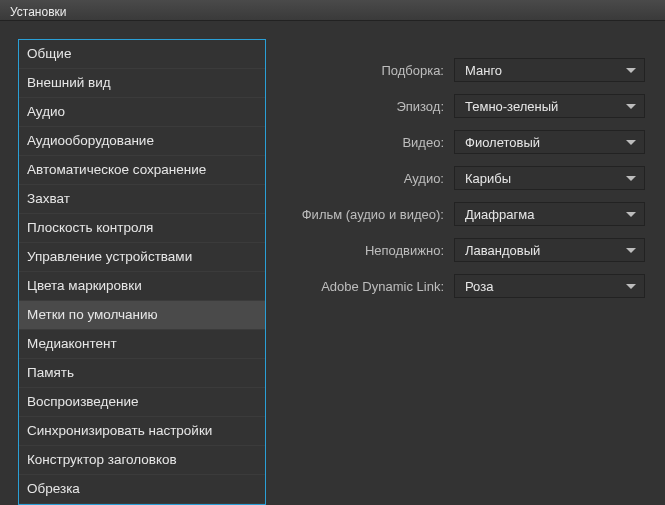 The width and height of the screenshot is (665, 505). What do you see at coordinates (142, 170) in the screenshot?
I see `sidebar-item: Автоматическое сохранение` at bounding box center [142, 170].